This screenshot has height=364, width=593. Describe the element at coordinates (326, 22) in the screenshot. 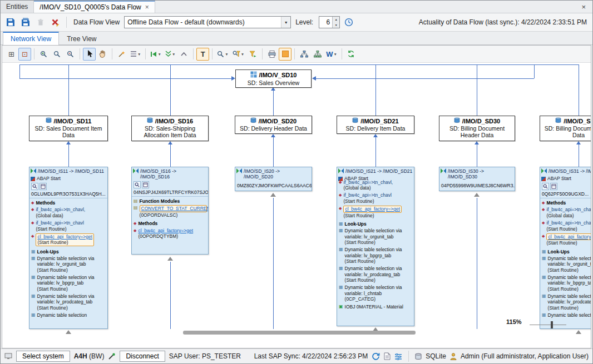

I see `level-value: 6` at that location.